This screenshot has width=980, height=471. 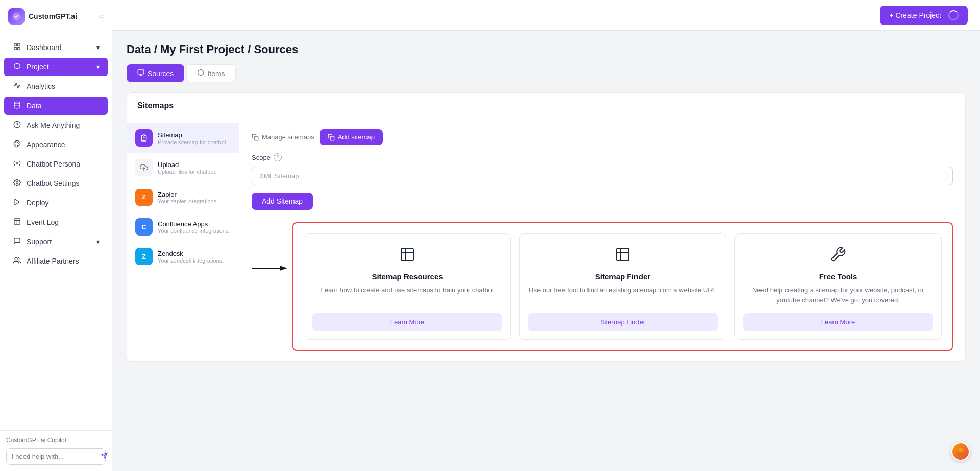 I want to click on sidebar-logo: CustomGPT.ai ○, so click(x=56, y=16).